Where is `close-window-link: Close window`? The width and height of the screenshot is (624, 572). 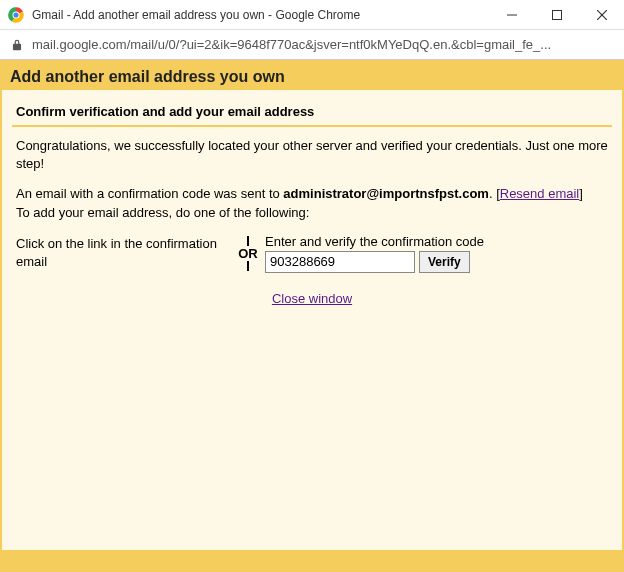 close-window-link: Close window is located at coordinates (312, 298).